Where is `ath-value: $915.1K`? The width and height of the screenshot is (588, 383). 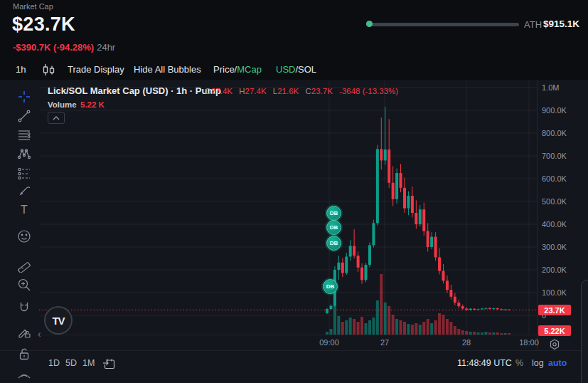
ath-value: $915.1K is located at coordinates (562, 24).